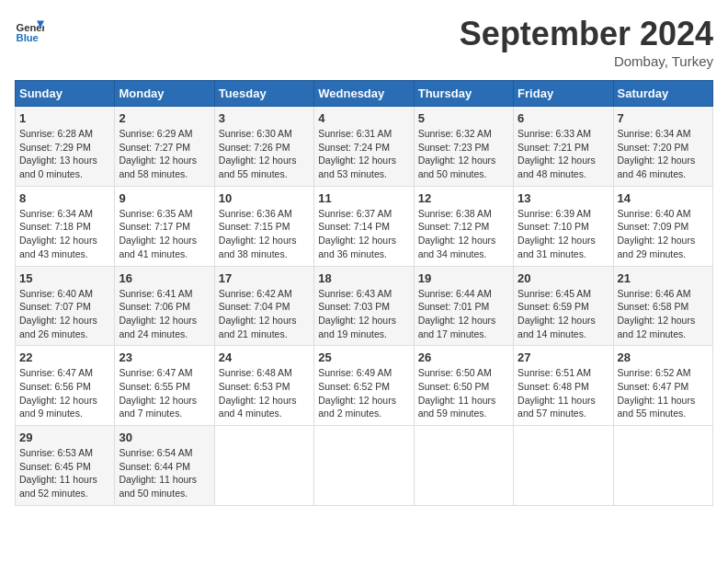 The image size is (728, 563). Describe the element at coordinates (64, 357) in the screenshot. I see `day-number: 22` at that location.